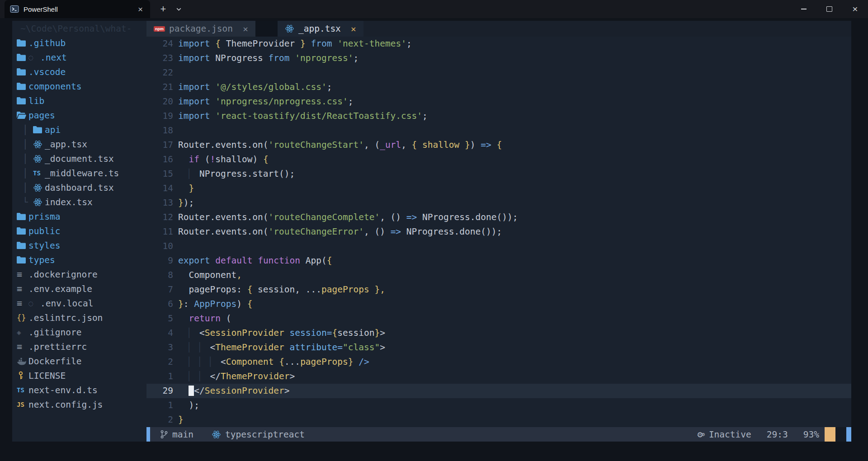  I want to click on line-number: 10, so click(160, 246).